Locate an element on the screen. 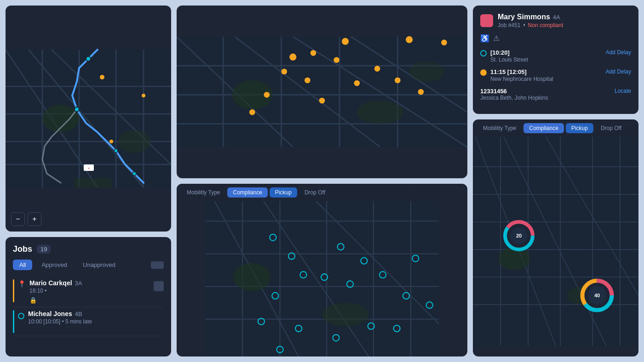 This screenshot has width=644, height=362. locate-button: Locate is located at coordinates (623, 91).